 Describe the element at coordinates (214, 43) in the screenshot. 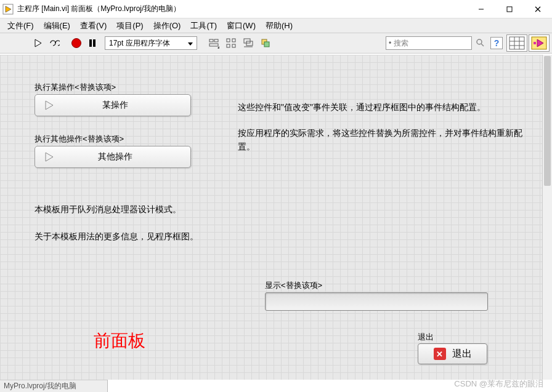

I see `align-objects-button` at that location.